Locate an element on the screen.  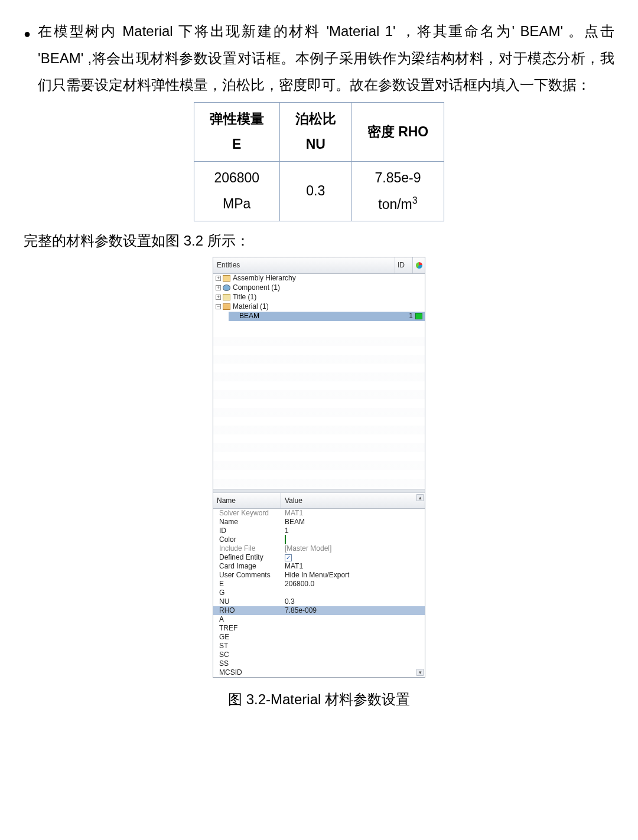
caption-line: 完整的材料参数设置如图 3.2 所示： is located at coordinates (319, 241).